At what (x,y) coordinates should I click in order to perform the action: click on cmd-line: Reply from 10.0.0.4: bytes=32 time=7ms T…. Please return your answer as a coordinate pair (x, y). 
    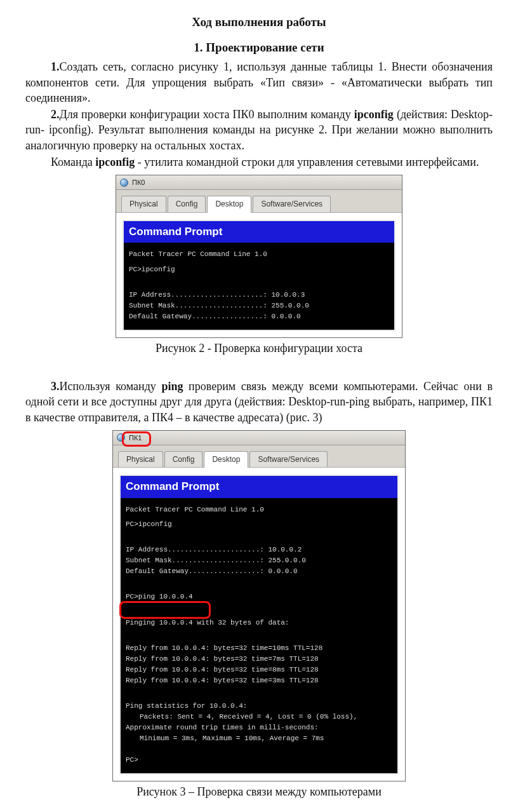
    Looking at the image, I should click on (222, 659).